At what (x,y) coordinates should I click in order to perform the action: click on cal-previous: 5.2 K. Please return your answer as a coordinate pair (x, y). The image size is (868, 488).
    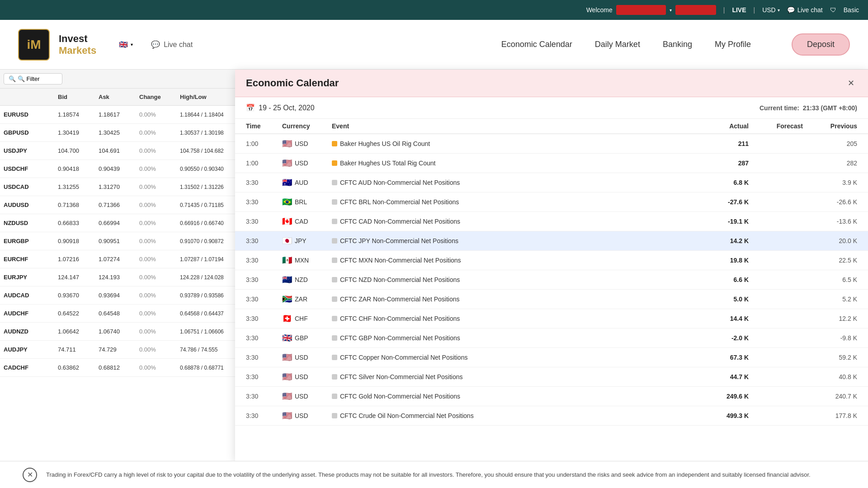
    Looking at the image, I should click on (830, 299).